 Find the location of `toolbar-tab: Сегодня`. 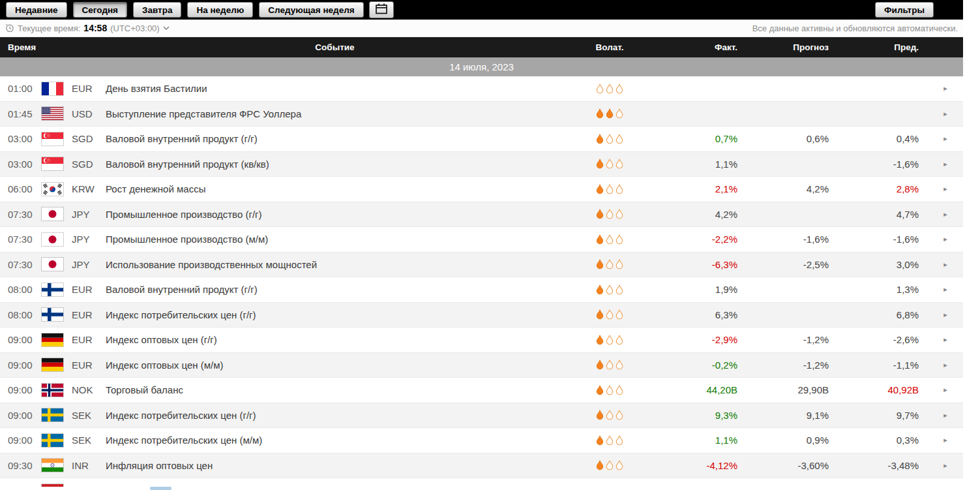

toolbar-tab: Сегодня is located at coordinates (100, 10).